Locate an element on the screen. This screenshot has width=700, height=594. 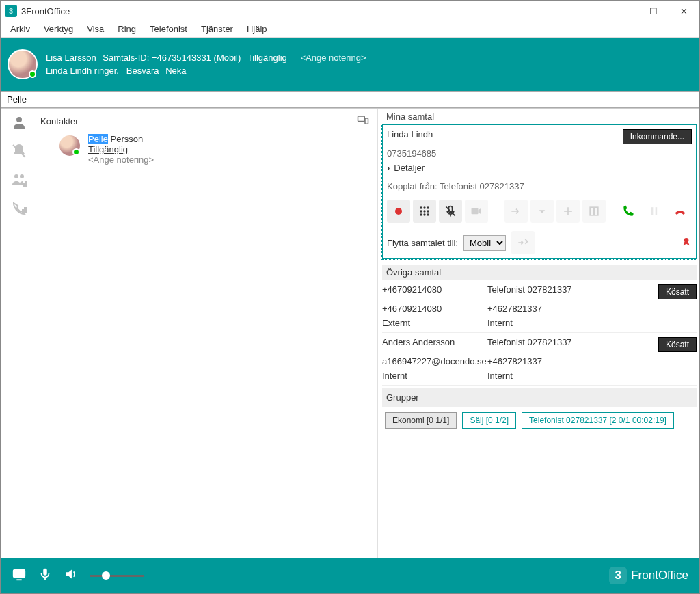
volume-slider is located at coordinates (117, 576).